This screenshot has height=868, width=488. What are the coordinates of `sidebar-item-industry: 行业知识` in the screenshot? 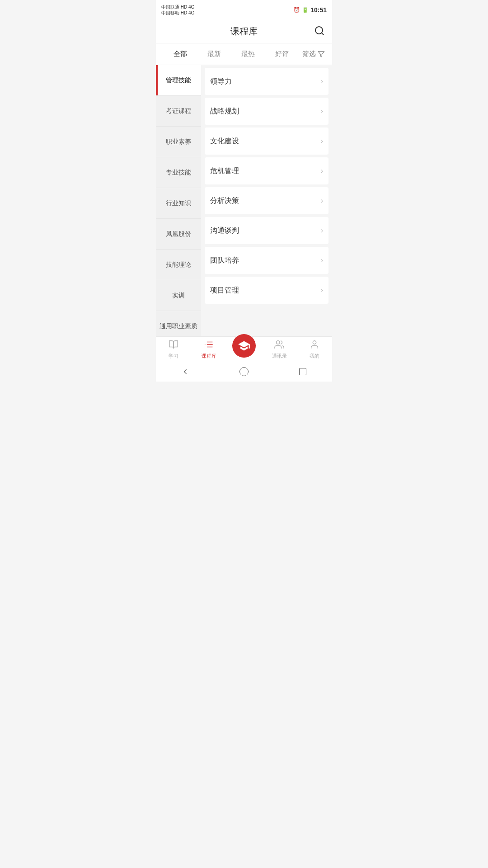 It's located at (178, 203).